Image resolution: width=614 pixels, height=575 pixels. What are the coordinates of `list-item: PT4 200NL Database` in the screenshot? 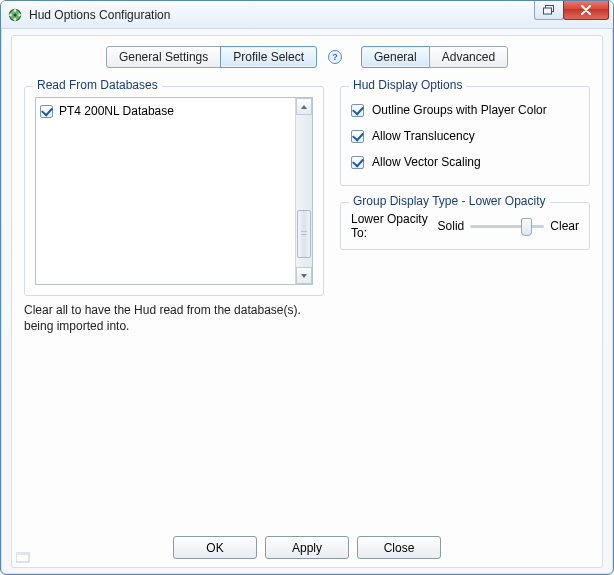 It's located at (166, 111).